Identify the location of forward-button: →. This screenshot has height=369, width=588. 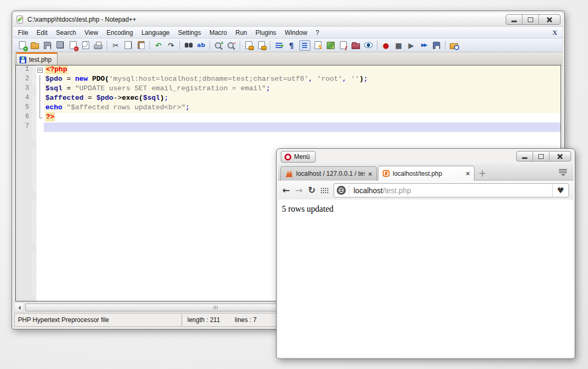
(299, 190).